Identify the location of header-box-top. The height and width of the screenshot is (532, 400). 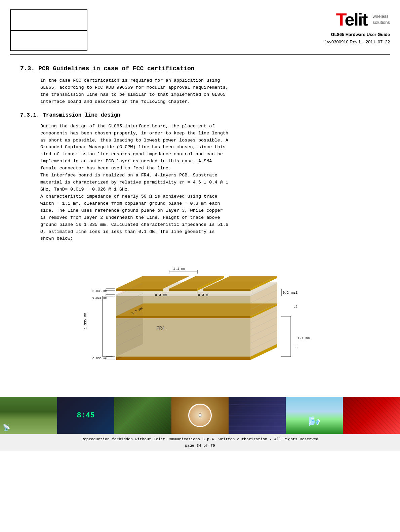
(49, 20).